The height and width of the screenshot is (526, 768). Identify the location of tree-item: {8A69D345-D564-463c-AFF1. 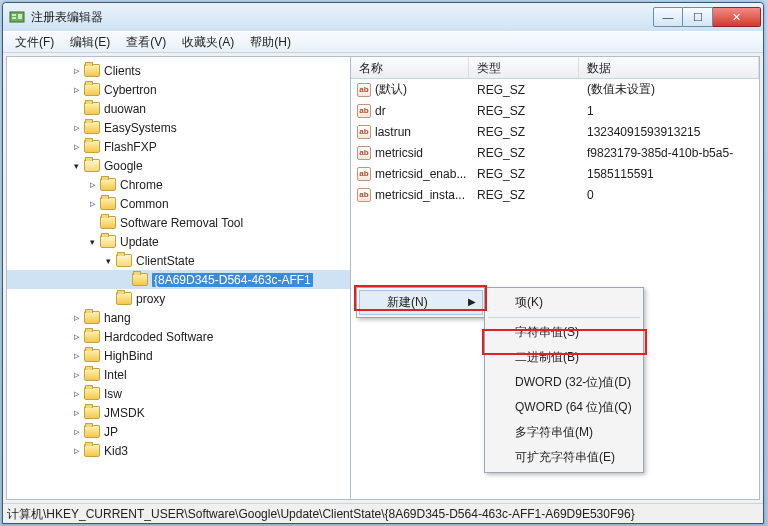
(178, 280).